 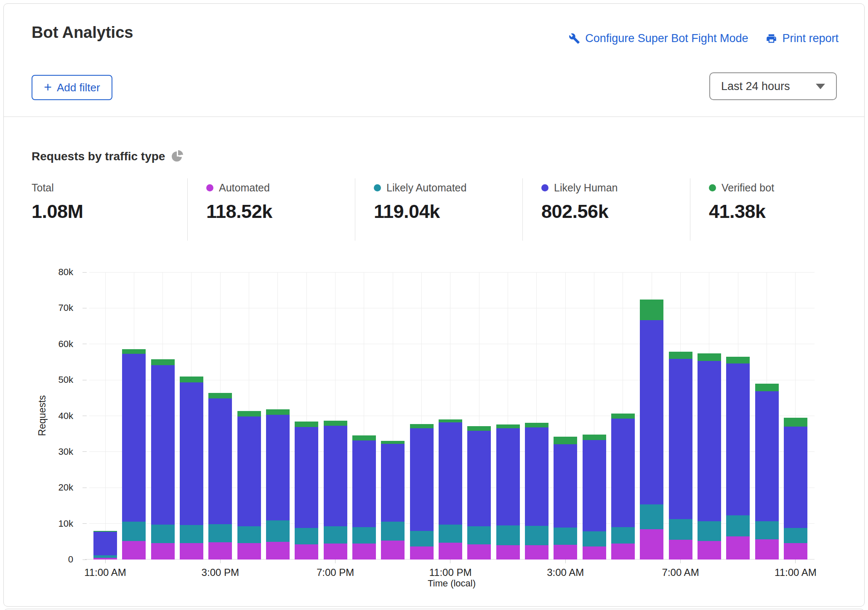 I want to click on header-divider, so click(x=434, y=117).